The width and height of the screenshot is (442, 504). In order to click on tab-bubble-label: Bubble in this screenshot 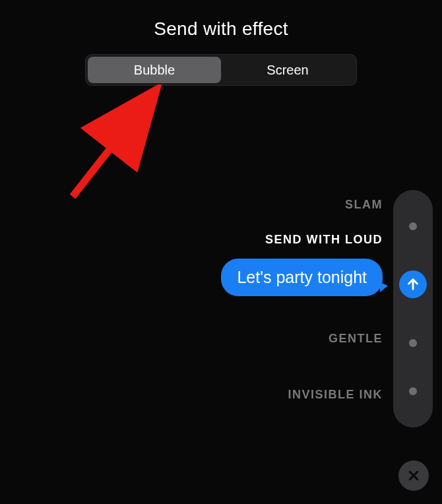, I will do `click(154, 70)`.